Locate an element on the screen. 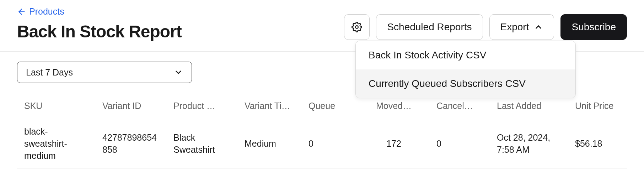 The image size is (644, 193). th-unit-price: Unit Price is located at coordinates (597, 106).